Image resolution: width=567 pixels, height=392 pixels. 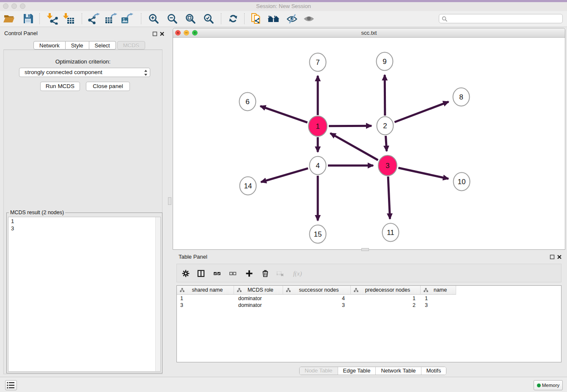 I want to click on control-panel-title: Control Panel, so click(x=21, y=33).